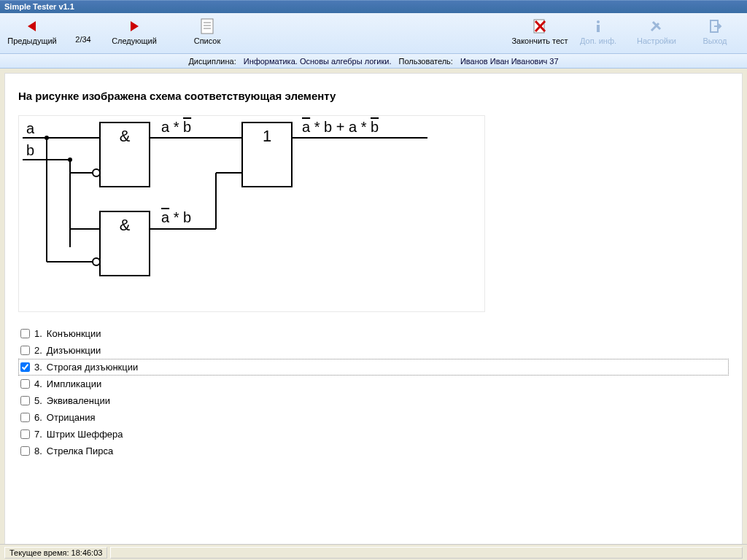 Image resolution: width=747 pixels, height=560 pixels. Describe the element at coordinates (79, 401) in the screenshot. I see `answer-label: Эквиваленции` at that location.